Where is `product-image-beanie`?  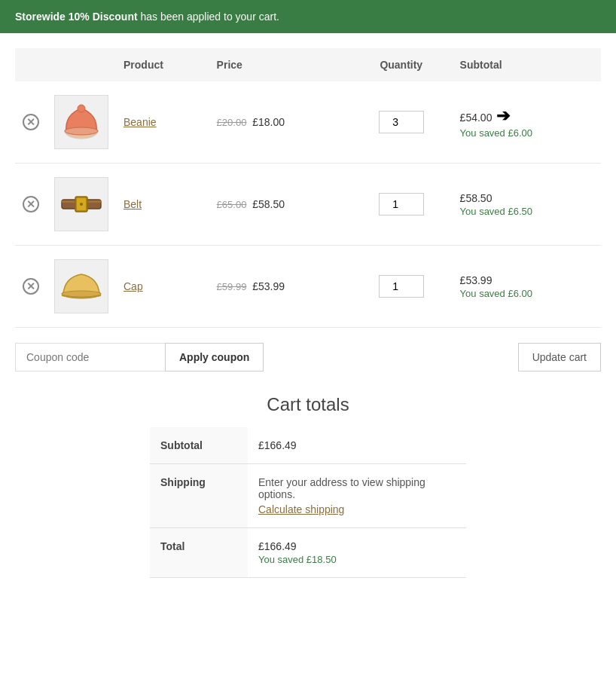 product-image-beanie is located at coordinates (81, 122).